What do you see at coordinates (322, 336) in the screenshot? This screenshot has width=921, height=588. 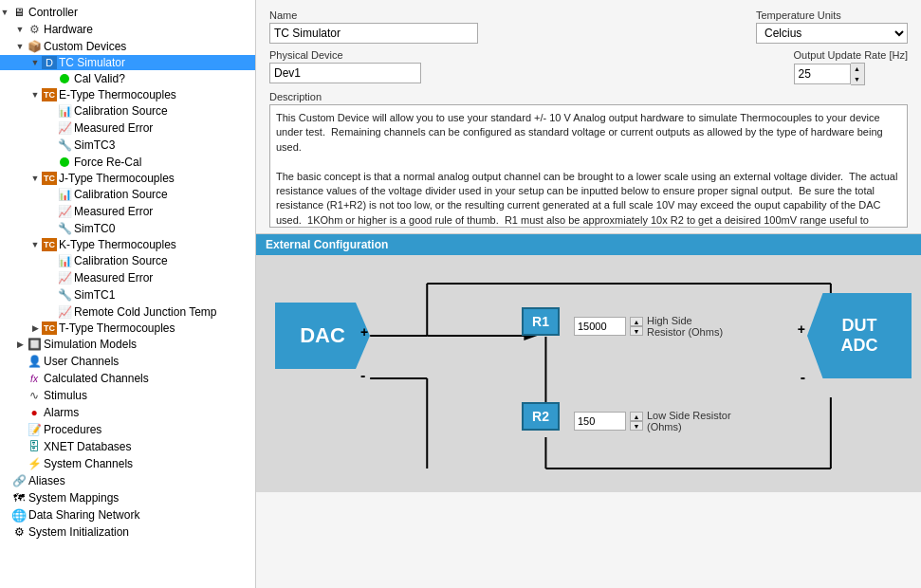 I see `dac-box: DAC` at bounding box center [322, 336].